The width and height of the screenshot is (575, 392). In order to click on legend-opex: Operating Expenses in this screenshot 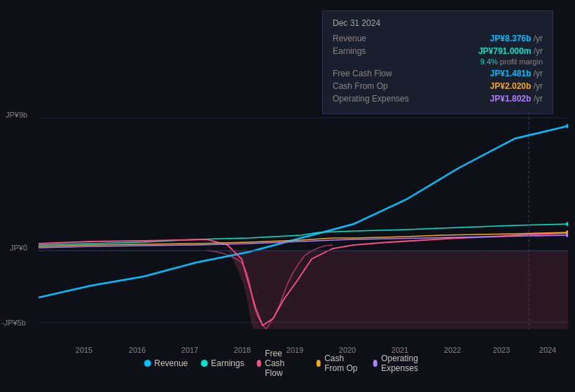, I will do `click(402, 363)`.